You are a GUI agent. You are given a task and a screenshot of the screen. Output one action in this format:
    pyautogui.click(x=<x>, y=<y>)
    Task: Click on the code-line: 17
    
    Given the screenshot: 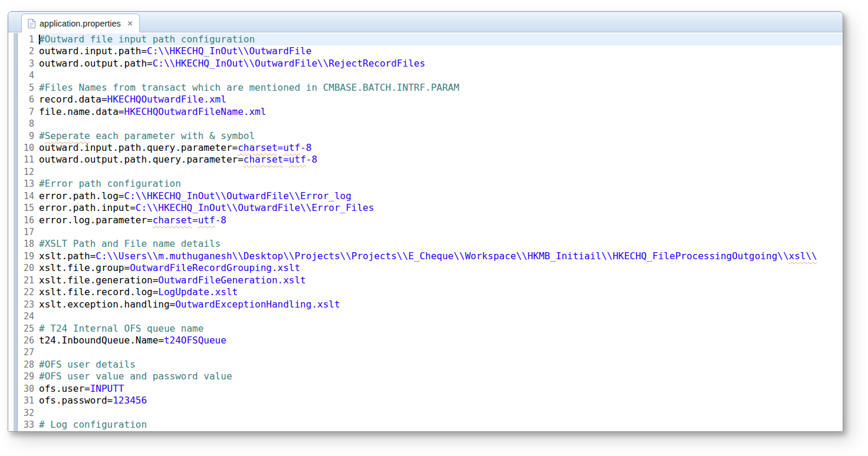 What is the action you would take?
    pyautogui.click(x=430, y=232)
    